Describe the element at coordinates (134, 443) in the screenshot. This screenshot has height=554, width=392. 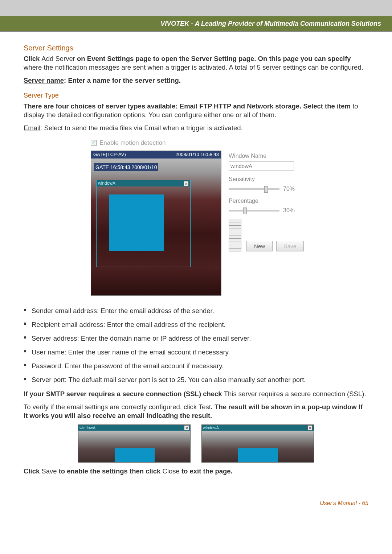
I see `test-result-window-1: windowA ✕` at that location.